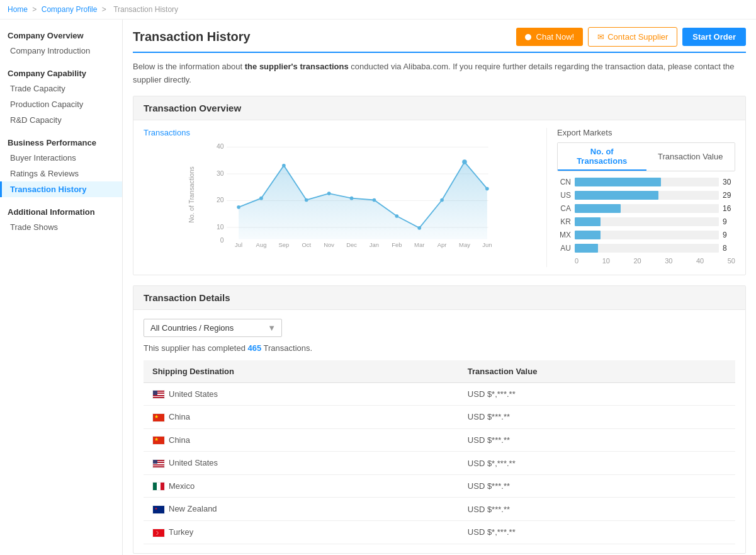  What do you see at coordinates (345, 198) in the screenshot?
I see `transactions-chart-area: Transactions 40 30 20 10` at bounding box center [345, 198].